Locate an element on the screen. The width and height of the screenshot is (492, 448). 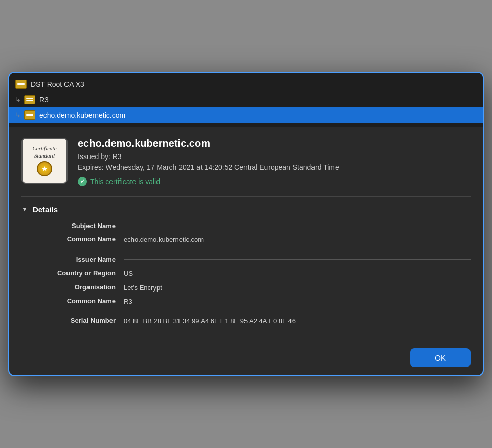
cert-info: echo.demo.kubernetic.com Issued by: R3 E… is located at coordinates (209, 162).